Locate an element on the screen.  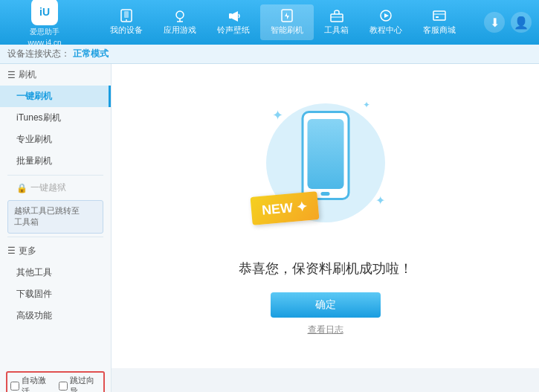
bottom-status-col: V7.98.66 客服 微信公众号 检查更新 is located at coordinates (326, 380).